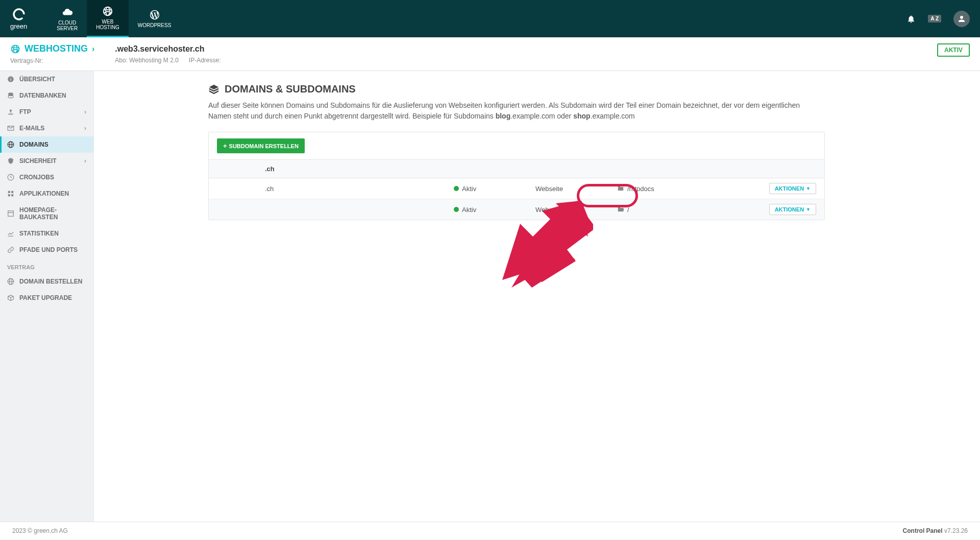  What do you see at coordinates (67, 18) in the screenshot?
I see `nav-cloud-server: CLOUD SERVER` at bounding box center [67, 18].